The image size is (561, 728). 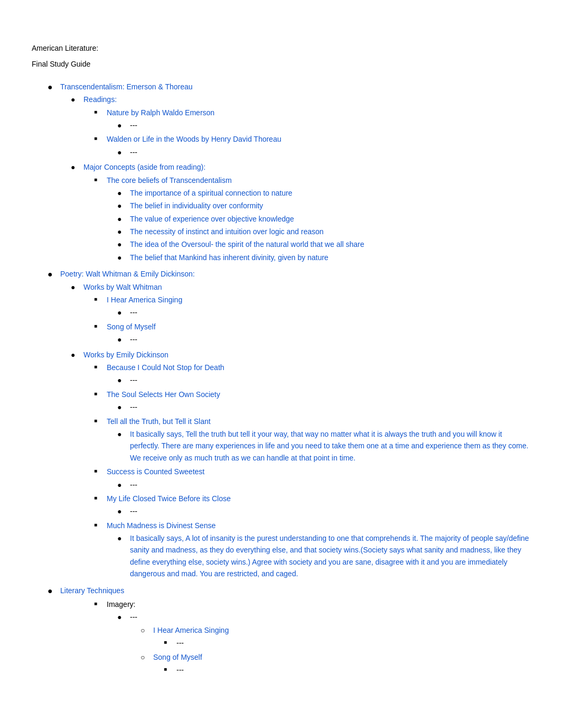 I want to click on imagery-song-of-myself-notes: ---, so click(x=180, y=670).